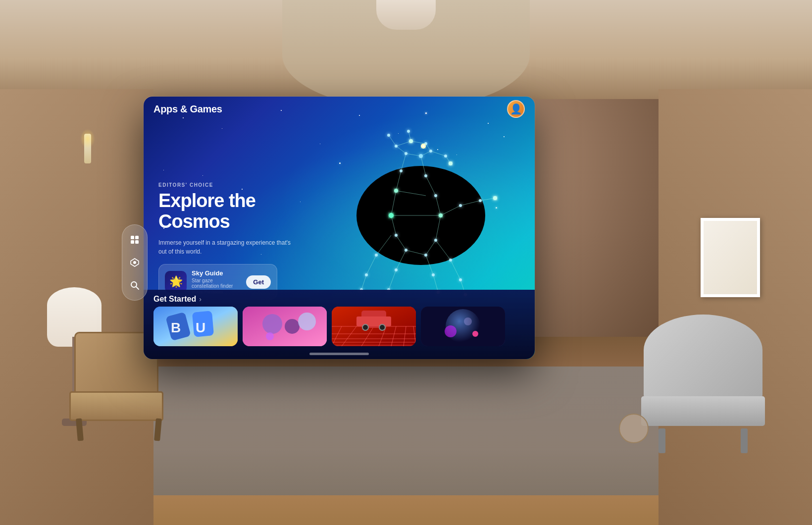 The width and height of the screenshot is (812, 525). I want to click on wall-sconce, so click(88, 154).